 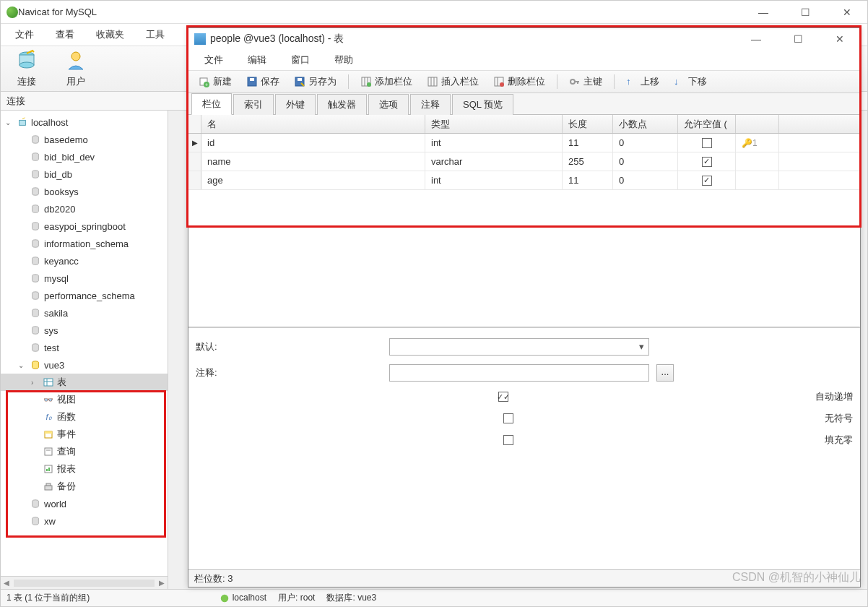 I want to click on zerofill-checkbox, so click(x=508, y=440).